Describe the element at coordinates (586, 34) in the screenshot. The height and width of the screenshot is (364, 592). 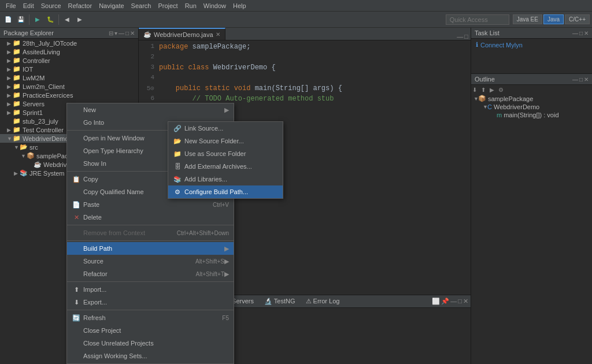
I see `task-close-icon: ✕` at that location.